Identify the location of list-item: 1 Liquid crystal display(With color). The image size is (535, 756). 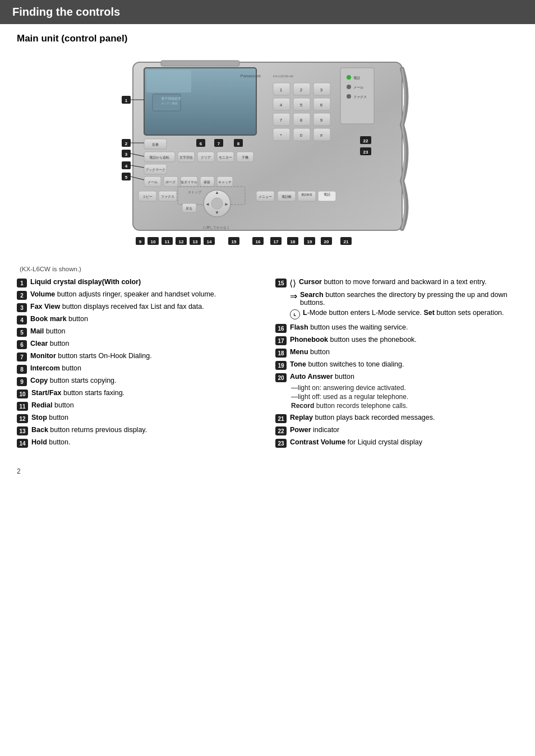
(138, 282).